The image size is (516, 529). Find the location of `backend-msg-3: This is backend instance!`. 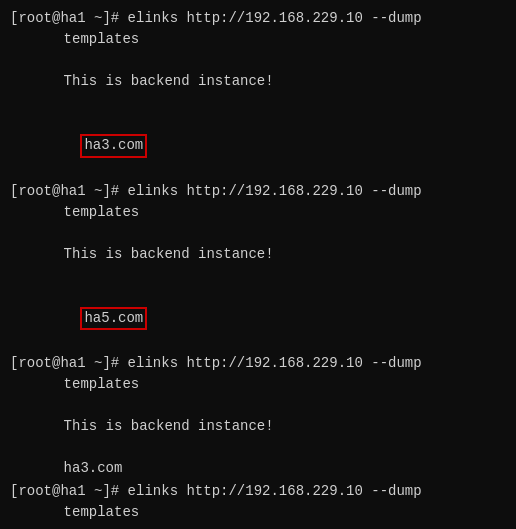

backend-msg-3: This is backend instance! is located at coordinates (258, 426).